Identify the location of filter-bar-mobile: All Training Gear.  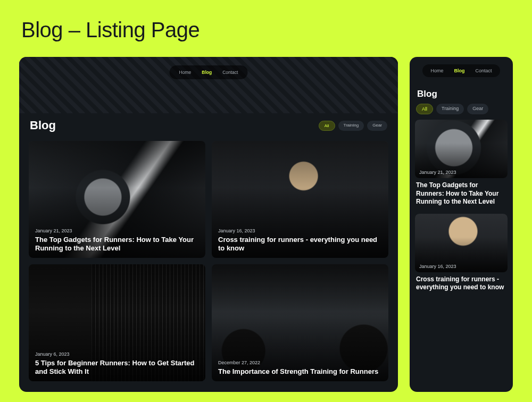
(461, 112).